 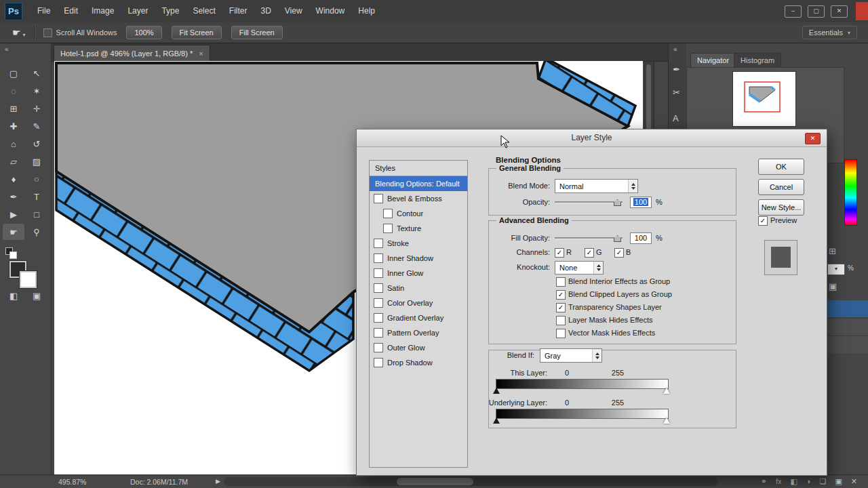 What do you see at coordinates (667, 390) in the screenshot?
I see `this-layer-highlight-slider` at bounding box center [667, 390].